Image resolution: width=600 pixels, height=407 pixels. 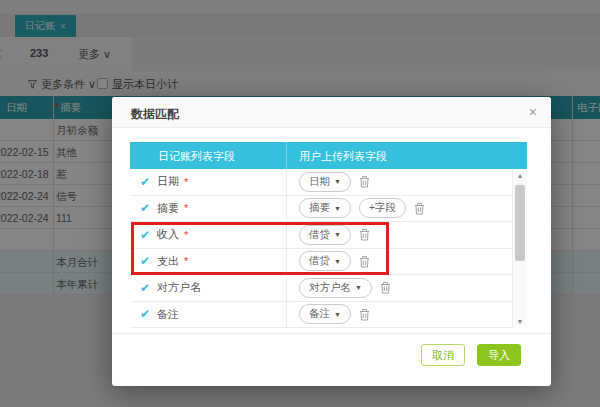 I want to click on dialog-header: 数据匹配 ×, so click(x=332, y=112).